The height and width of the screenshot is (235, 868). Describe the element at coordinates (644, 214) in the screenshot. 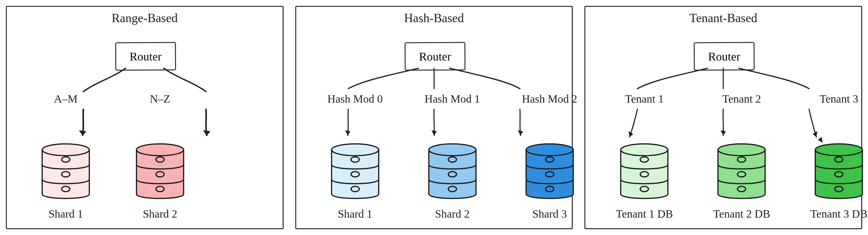

I see `shard-caption: Tenant 1 DB` at that location.